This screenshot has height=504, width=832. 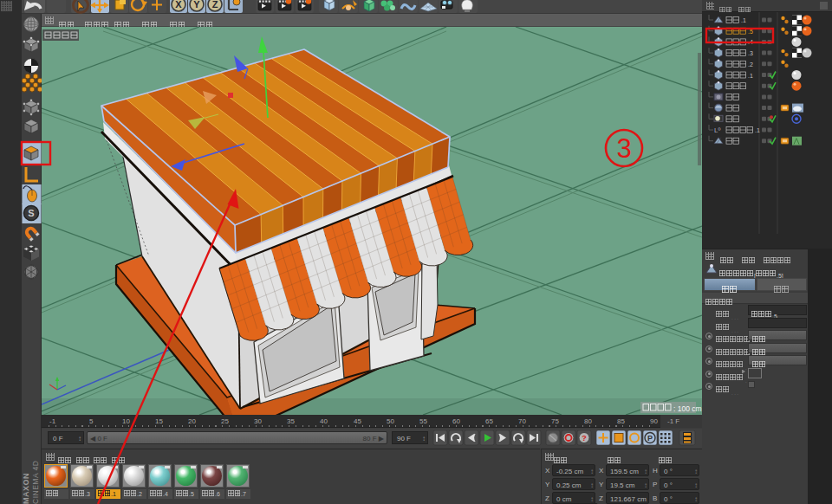 What do you see at coordinates (718, 130) in the screenshot?
I see `svg-text: Lº` at bounding box center [718, 130].